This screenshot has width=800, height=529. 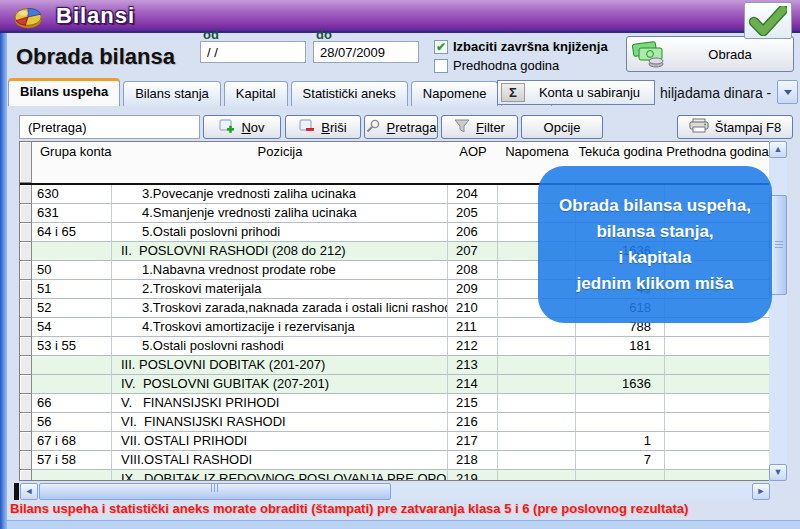 I want to click on table-row: 6303.Povecanje vrednosti zaliha ucinaka2…, so click(x=403, y=194).